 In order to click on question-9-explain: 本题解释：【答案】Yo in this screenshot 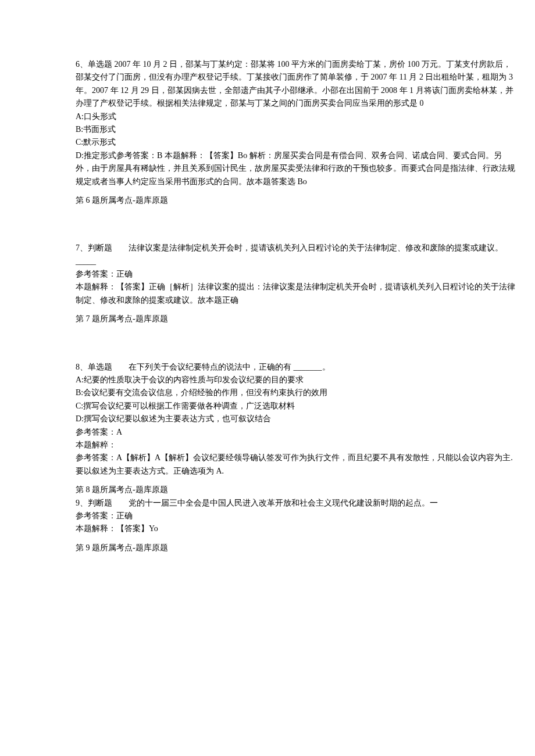, I will do `click(297, 529)`.